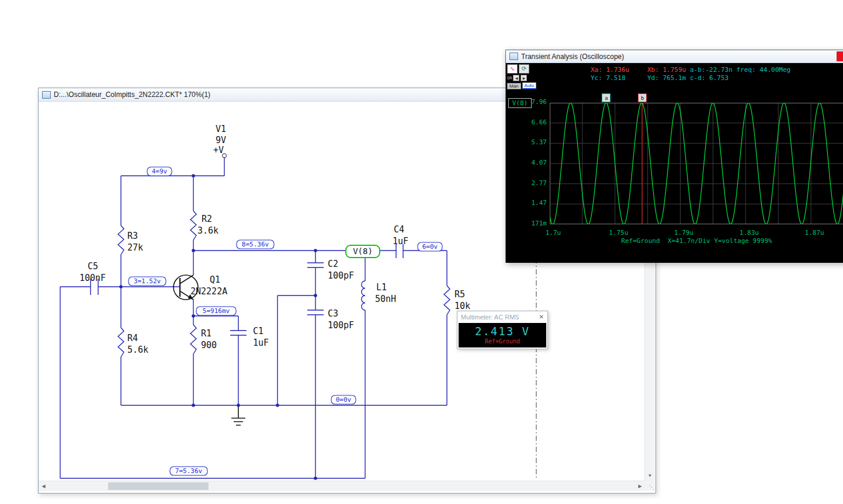 The height and width of the screenshot is (504, 843). I want to click on manual-mode-tab: Man, so click(514, 86).